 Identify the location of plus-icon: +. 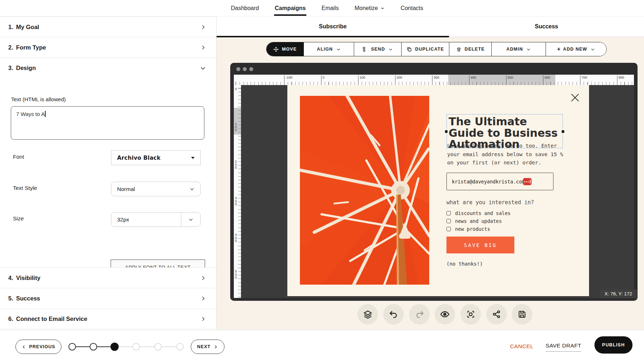
(559, 49).